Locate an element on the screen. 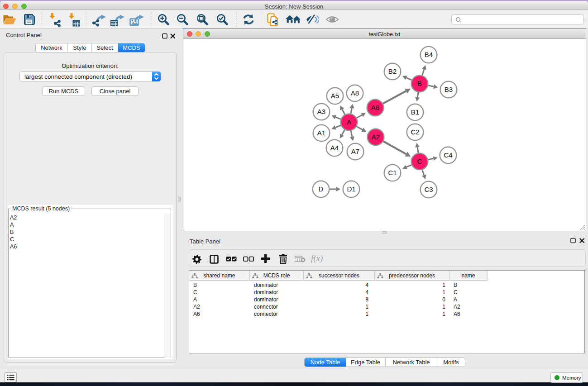 Image resolution: width=588 pixels, height=386 pixels. svg-text: A1 is located at coordinates (321, 133).